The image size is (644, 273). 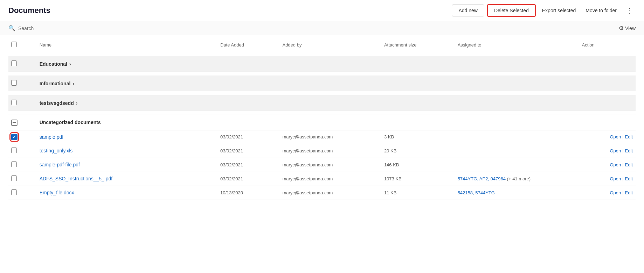 I want to click on folder-name: Educational ›, so click(x=336, y=64).